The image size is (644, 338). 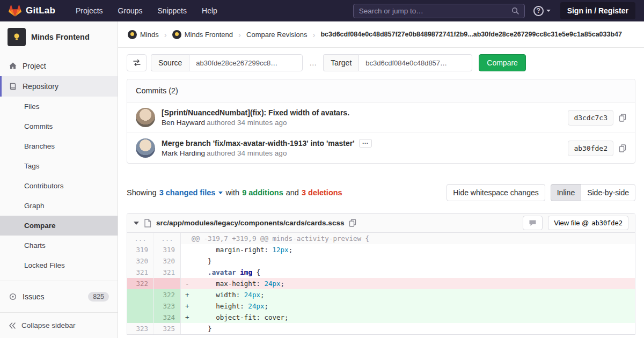 I want to click on new-line-number: 320, so click(x=167, y=261).